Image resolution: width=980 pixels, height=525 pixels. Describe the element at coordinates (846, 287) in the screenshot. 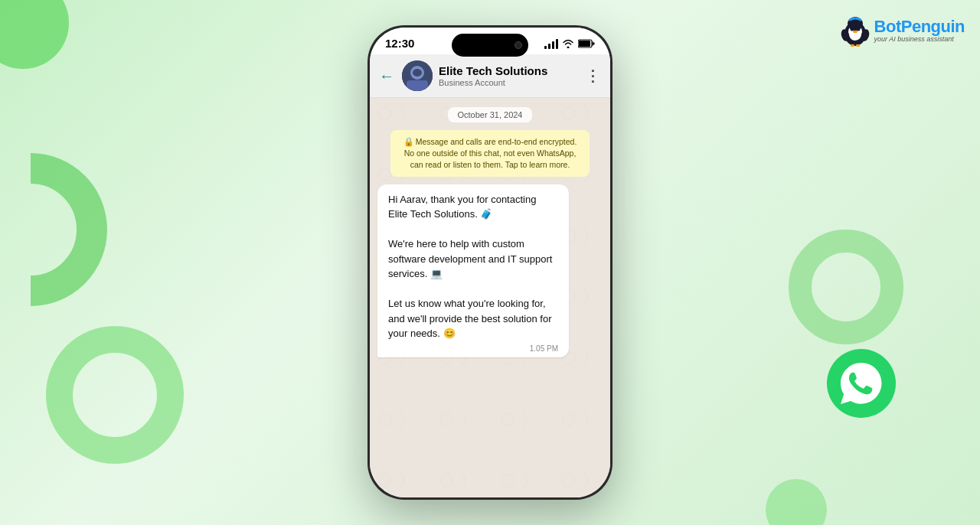

I see `deco-arc-right` at that location.